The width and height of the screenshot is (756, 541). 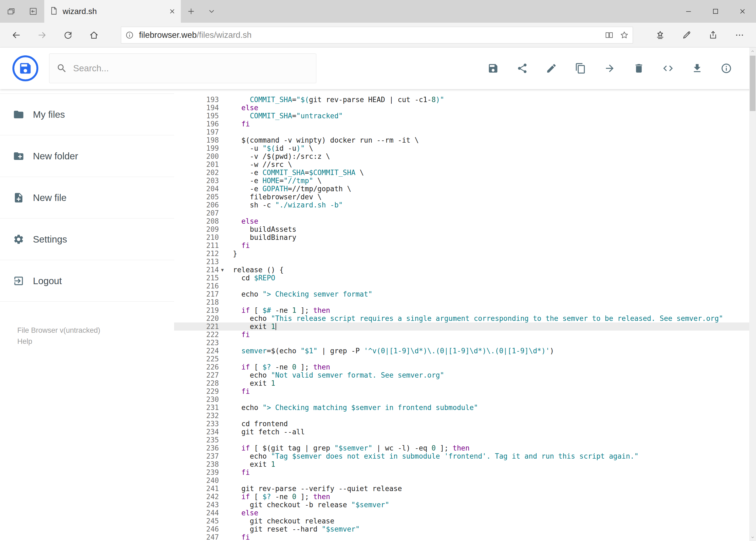 What do you see at coordinates (462, 205) in the screenshot?
I see `code-line: 206 sh -c "./wizard.sh -b"` at bounding box center [462, 205].